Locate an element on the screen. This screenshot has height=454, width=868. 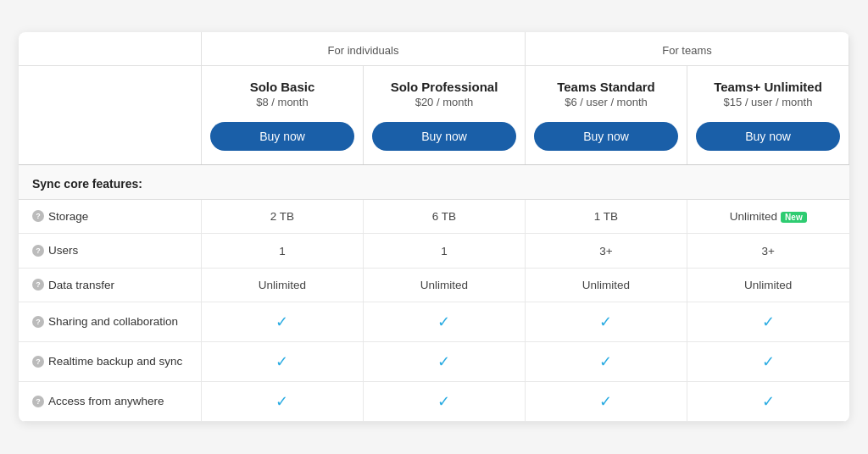
feature-name-cell: ?Realtime backup and sync is located at coordinates (110, 363).